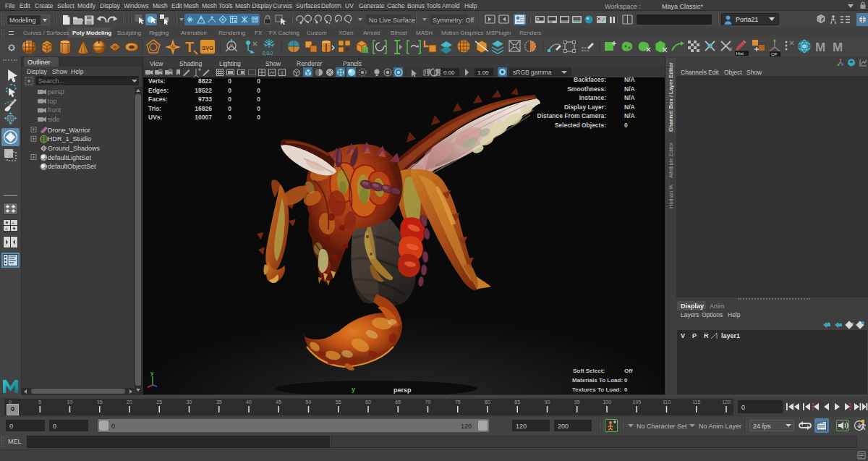 Image resolution: width=868 pixels, height=461 pixels. I want to click on svg-text: y, so click(152, 373).